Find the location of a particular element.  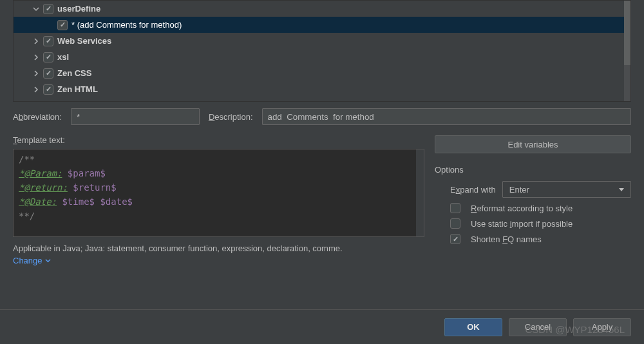

reformat-checkbox is located at coordinates (455, 208).